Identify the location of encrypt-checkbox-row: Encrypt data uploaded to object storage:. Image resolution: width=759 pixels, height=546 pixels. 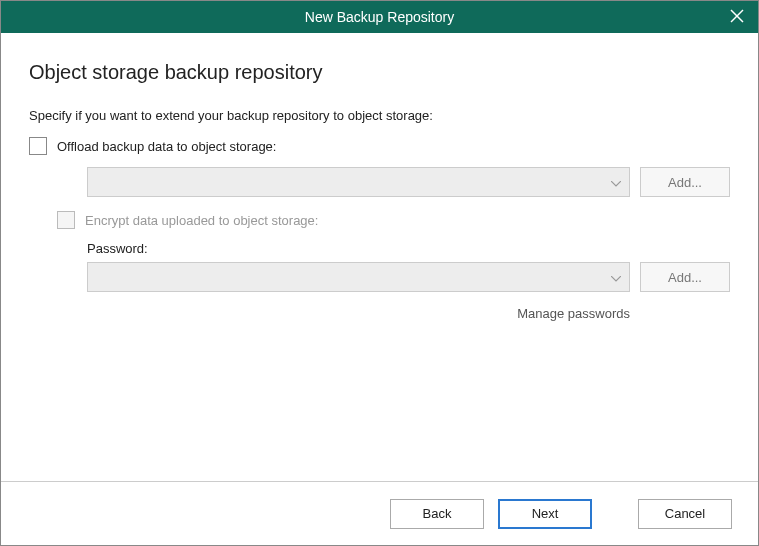
(394, 220).